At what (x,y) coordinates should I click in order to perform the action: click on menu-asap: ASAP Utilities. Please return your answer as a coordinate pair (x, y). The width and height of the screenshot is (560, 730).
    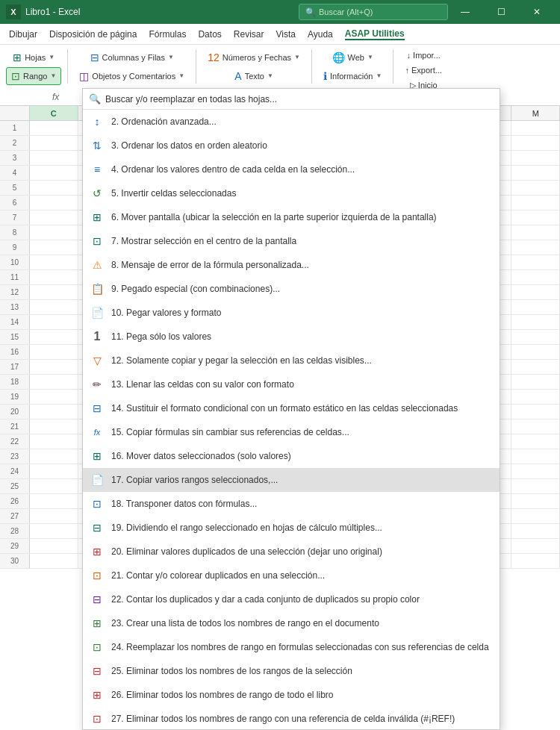
    Looking at the image, I should click on (375, 34).